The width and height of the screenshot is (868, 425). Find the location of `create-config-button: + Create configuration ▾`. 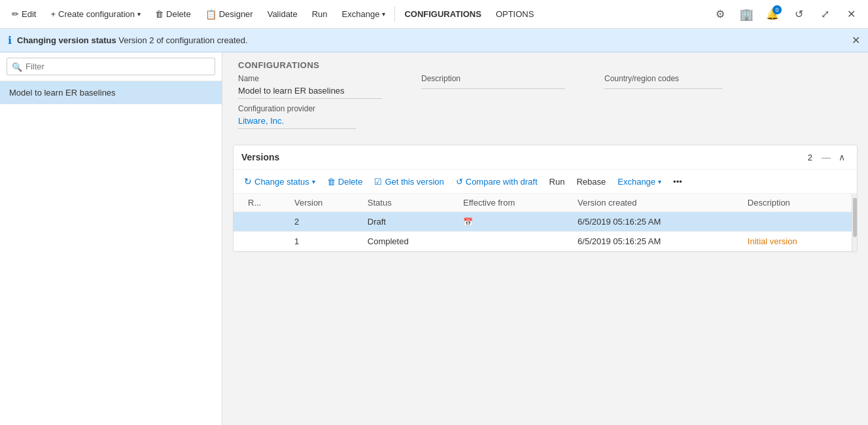

create-config-button: + Create configuration ▾ is located at coordinates (95, 14).